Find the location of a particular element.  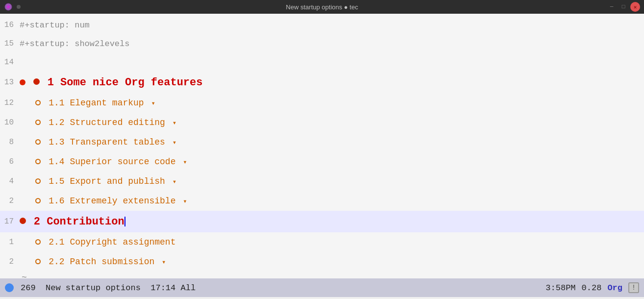

title-bar: New startup options ● tec ─ □ ✕ is located at coordinates (322, 7).